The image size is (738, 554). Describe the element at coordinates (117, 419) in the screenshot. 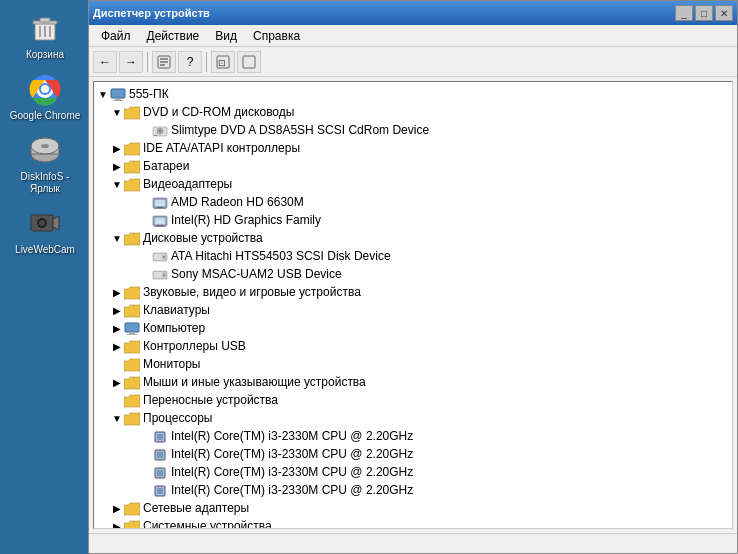

I see `cpu-expand: ▼` at that location.